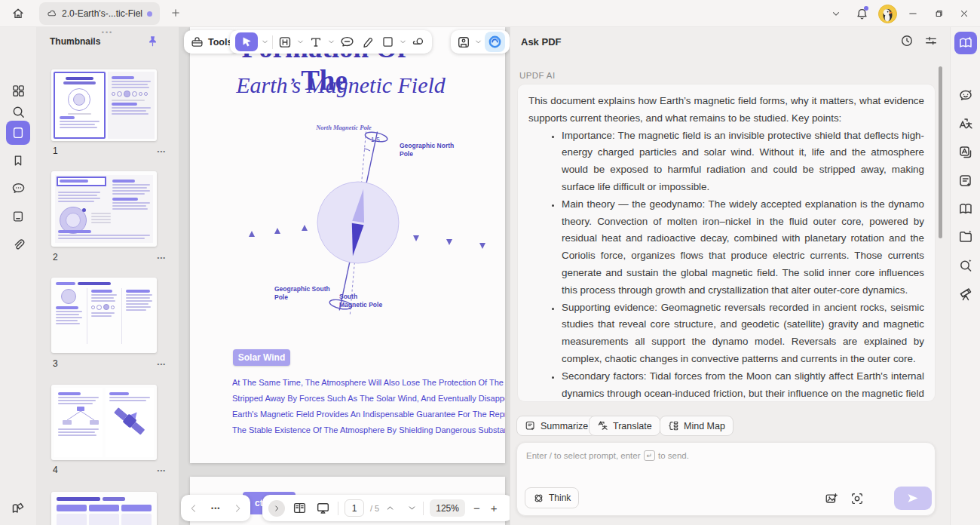 The image size is (980, 525). Describe the element at coordinates (966, 152) in the screenshot. I see `translate-page-button` at that location.